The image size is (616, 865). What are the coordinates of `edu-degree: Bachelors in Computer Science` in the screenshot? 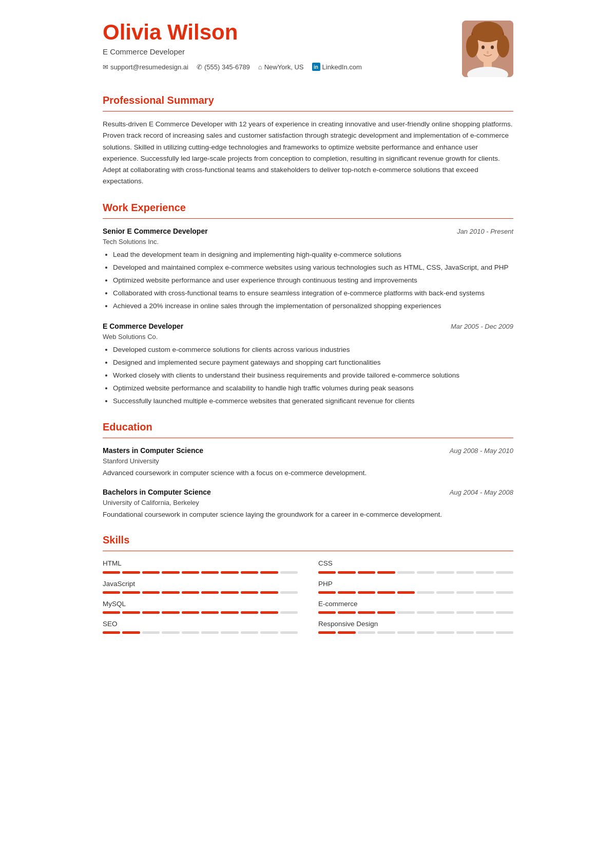 It's located at (157, 492).